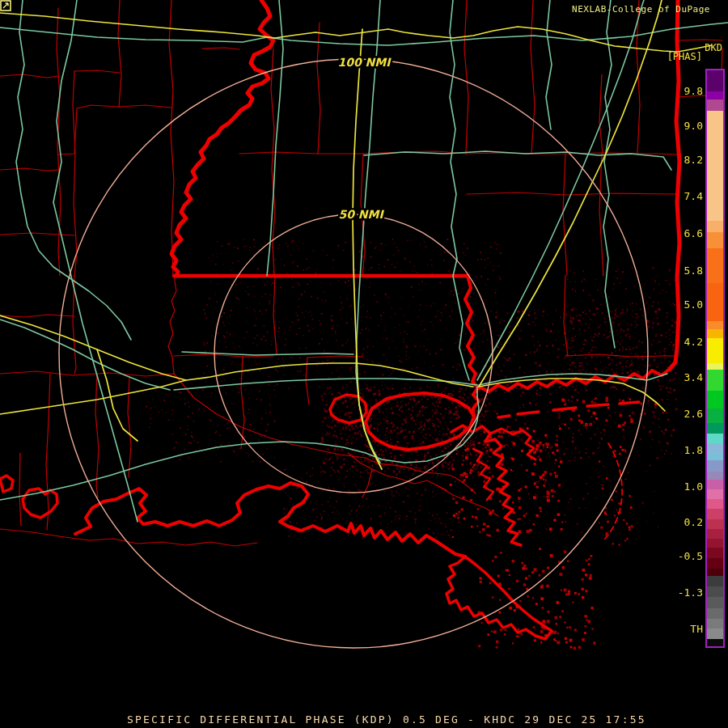  Describe the element at coordinates (691, 592) in the screenshot. I see `colorbar-tick-label: -1.3` at that location.